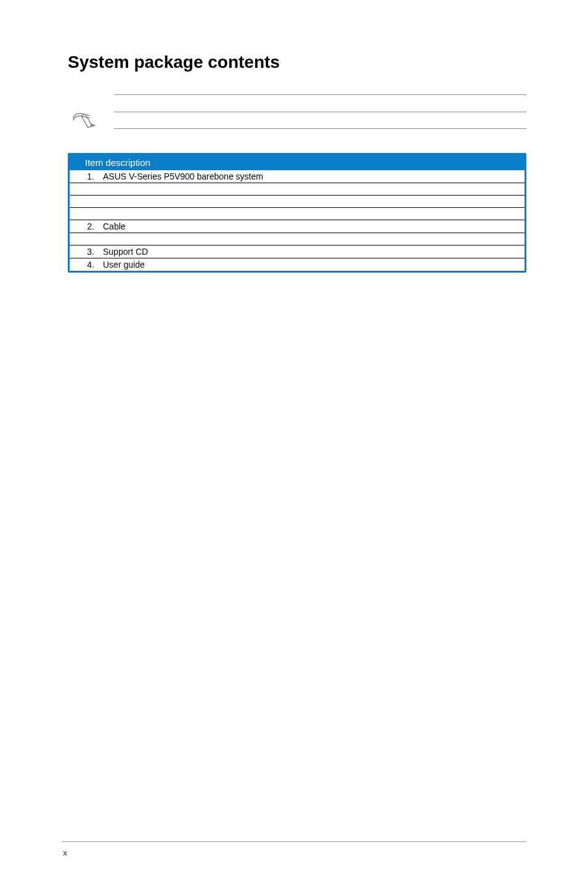 The width and height of the screenshot is (588, 887). I want to click on row-description: User guide, so click(312, 265).